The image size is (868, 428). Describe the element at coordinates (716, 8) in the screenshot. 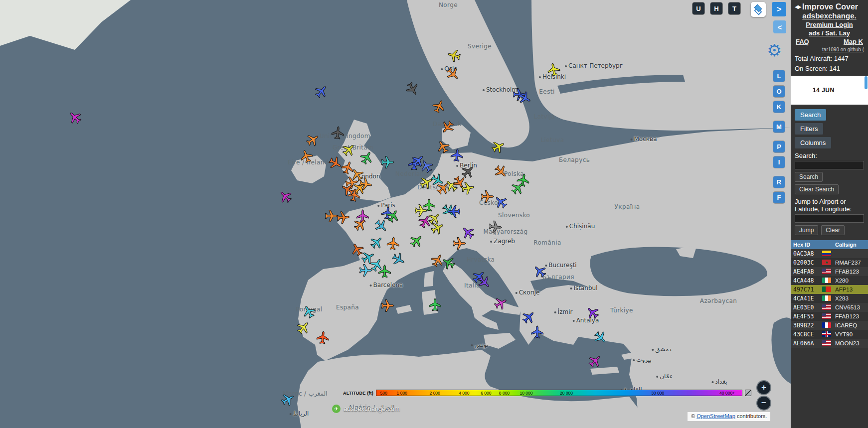

I see `map-button-h: H` at that location.